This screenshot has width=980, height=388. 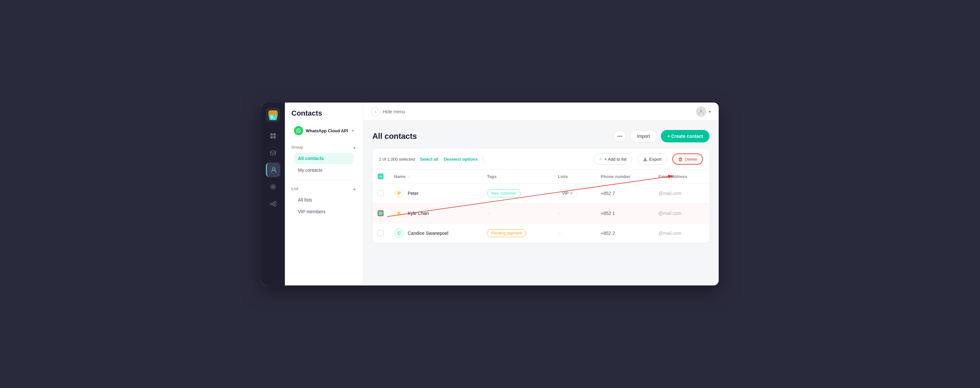 I want to click on contacts-table: − Name ↑ Tags Lists Pho, so click(x=541, y=206).